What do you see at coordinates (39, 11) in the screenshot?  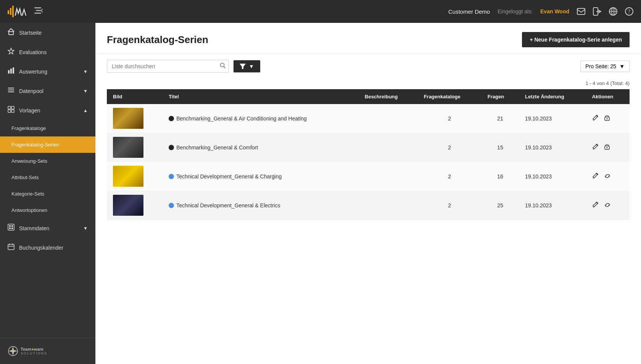 I see `collapse-sidebar-button` at bounding box center [39, 11].